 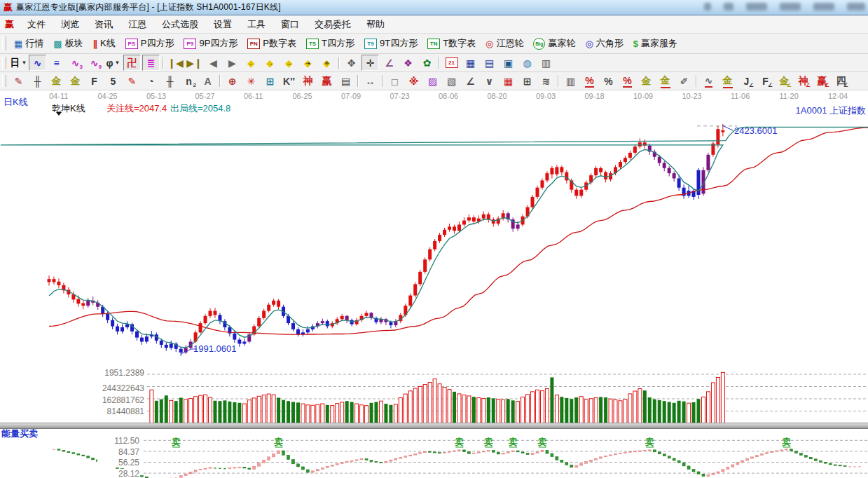 What do you see at coordinates (841, 81) in the screenshot?
I see `si-angle-icon: 四∠` at bounding box center [841, 81].